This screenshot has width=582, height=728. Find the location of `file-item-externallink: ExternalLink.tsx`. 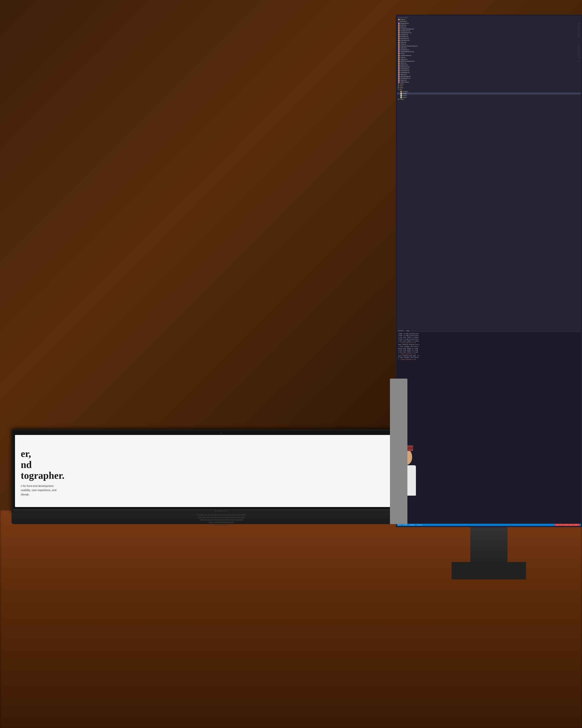

file-item-externallink: ExternalLink.tsx is located at coordinates (489, 41).